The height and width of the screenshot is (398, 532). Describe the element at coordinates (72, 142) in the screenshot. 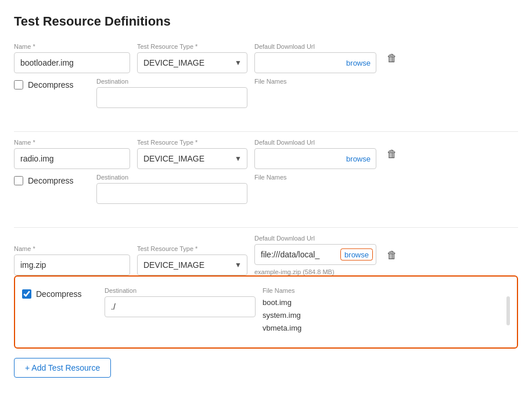

I see `name-label-2: Name *` at that location.